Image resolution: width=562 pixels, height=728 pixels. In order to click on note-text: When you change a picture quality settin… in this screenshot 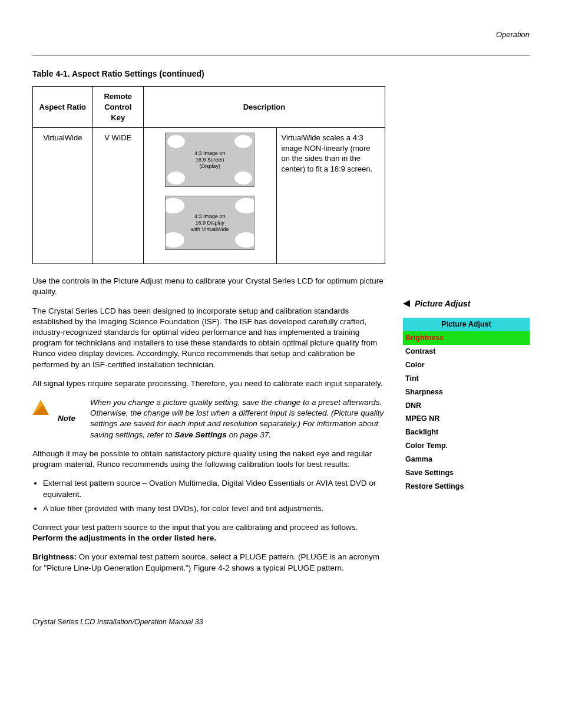, I will do `click(238, 419)`.